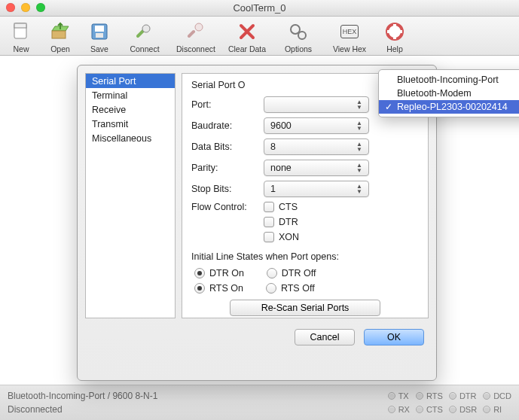  I want to click on toolbar-new-button: New, so click(21, 37).